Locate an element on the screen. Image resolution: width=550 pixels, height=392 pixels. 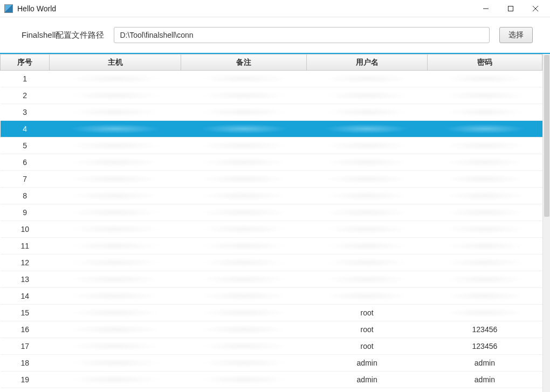
col-header-user: 用户名 is located at coordinates (367, 63).